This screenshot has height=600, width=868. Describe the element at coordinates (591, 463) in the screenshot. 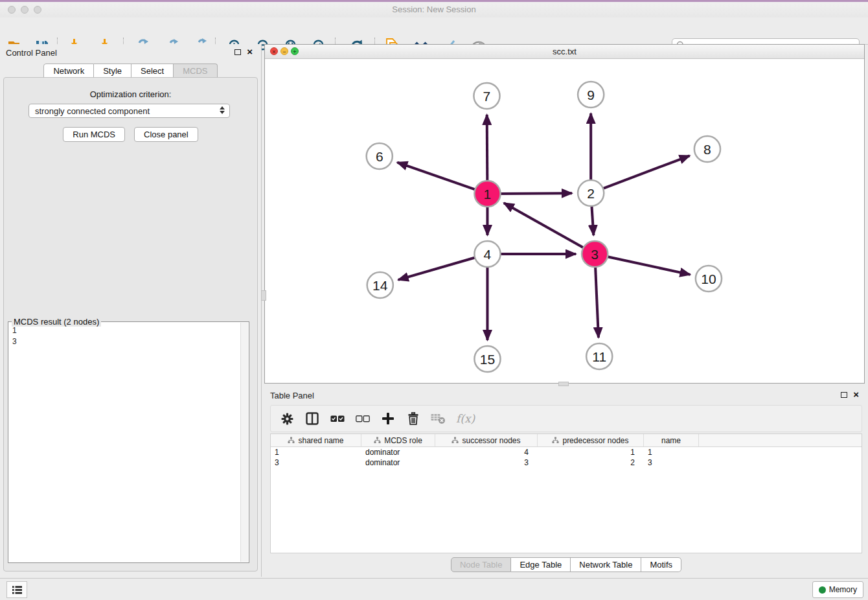

I see `table-cell: 2` at that location.